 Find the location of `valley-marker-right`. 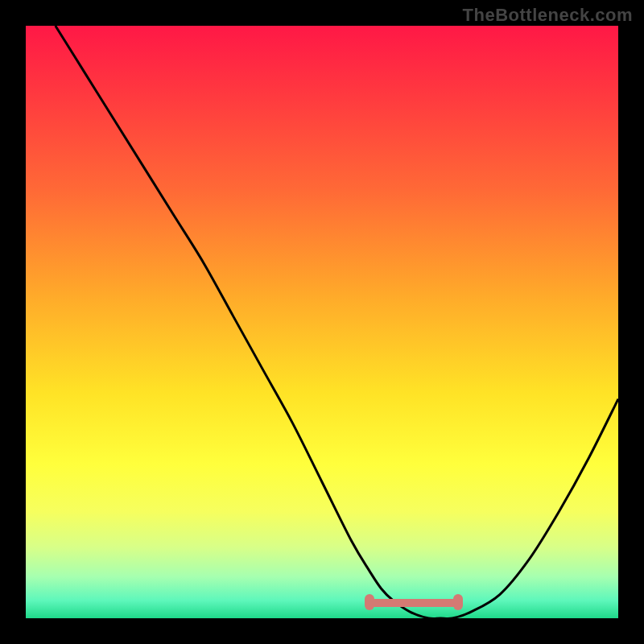

valley-marker-right is located at coordinates (458, 602).